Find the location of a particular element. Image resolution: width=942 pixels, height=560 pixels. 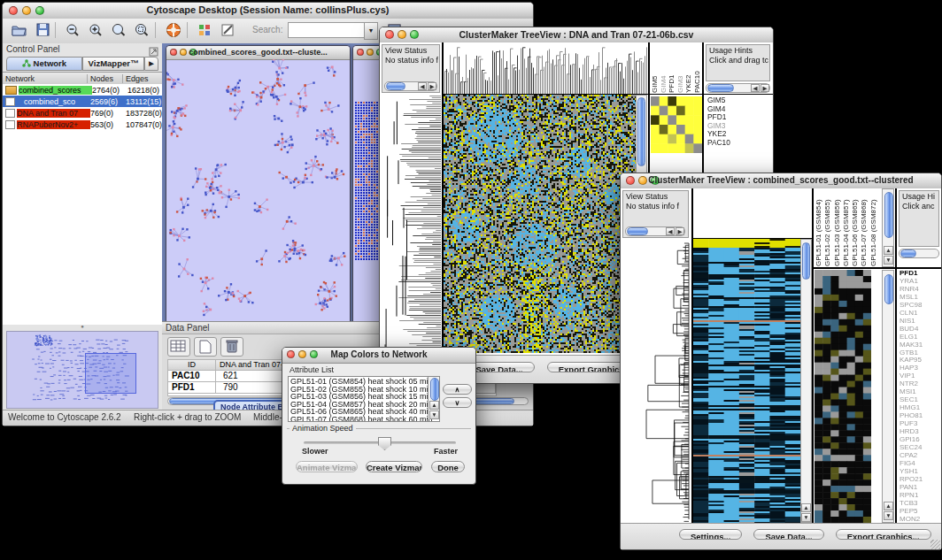

zoom-in-icon is located at coordinates (96, 31).